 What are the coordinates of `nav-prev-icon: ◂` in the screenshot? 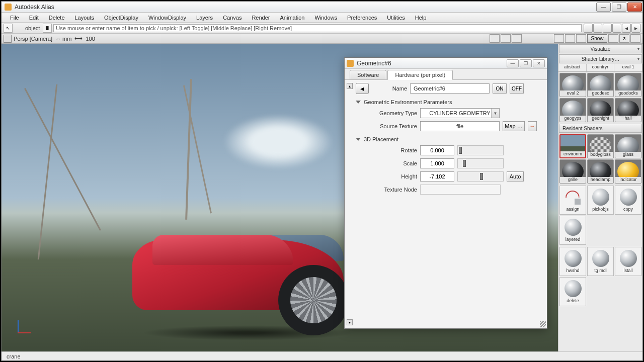 It's located at (626, 28).